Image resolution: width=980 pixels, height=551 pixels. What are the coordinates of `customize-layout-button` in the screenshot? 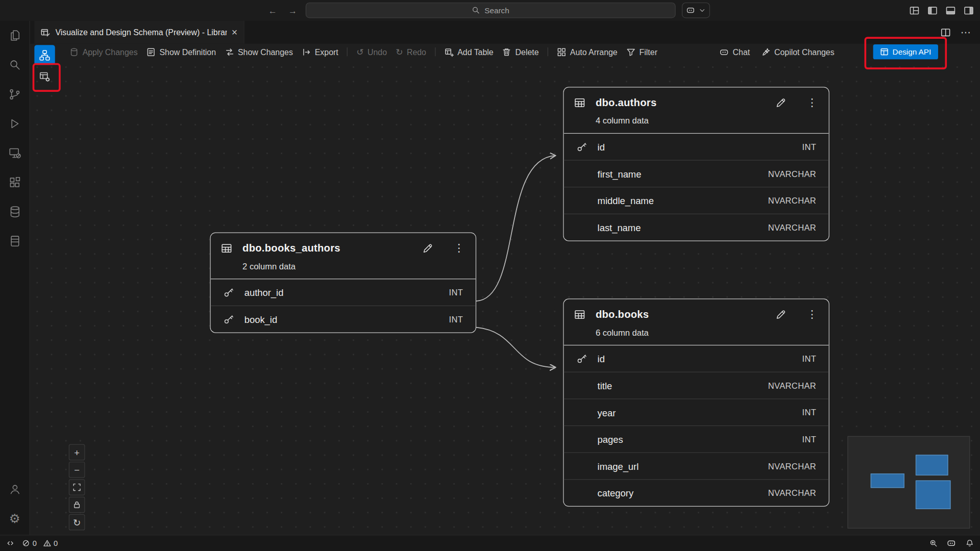 It's located at (915, 10).